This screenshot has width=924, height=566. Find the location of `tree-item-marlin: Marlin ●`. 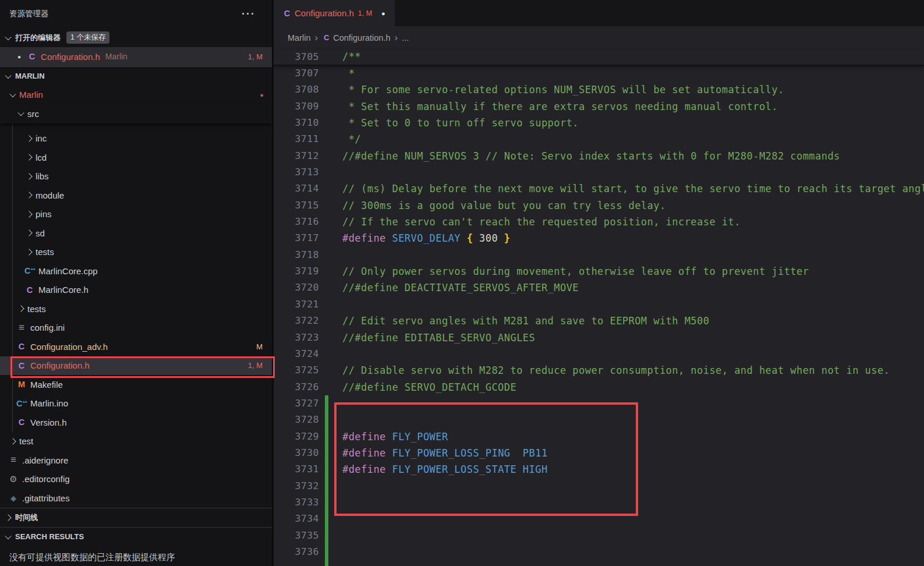

tree-item-marlin: Marlin ● is located at coordinates (136, 95).